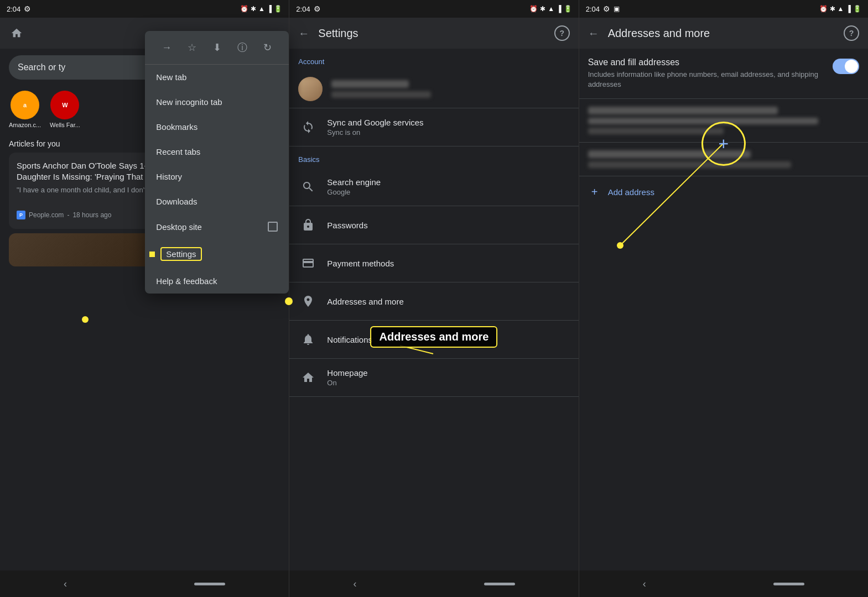  What do you see at coordinates (669, 154) in the screenshot?
I see `address-blurred-2-line1` at bounding box center [669, 154].